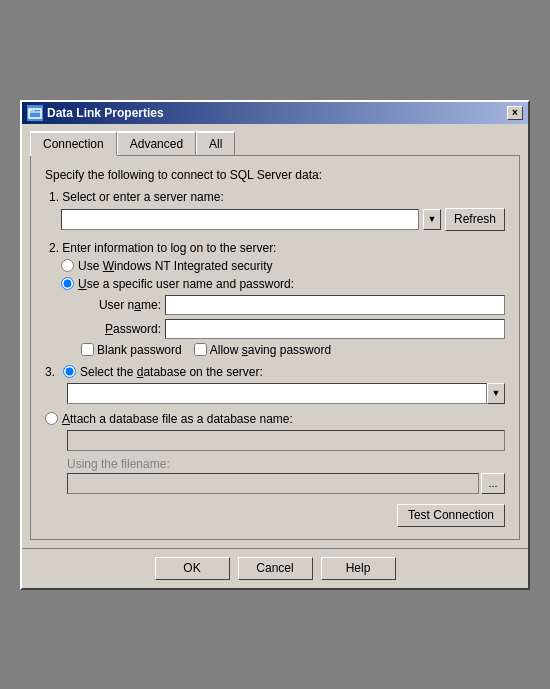 The image size is (550, 689). What do you see at coordinates (277, 248) in the screenshot?
I see `step2-label: 2. Enter information to log on to the se…` at bounding box center [277, 248].